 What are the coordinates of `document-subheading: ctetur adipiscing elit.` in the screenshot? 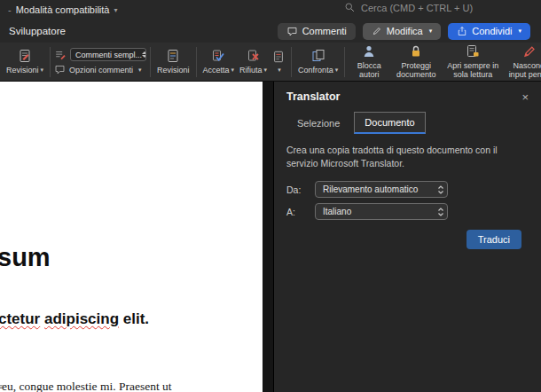 It's located at (74, 319).